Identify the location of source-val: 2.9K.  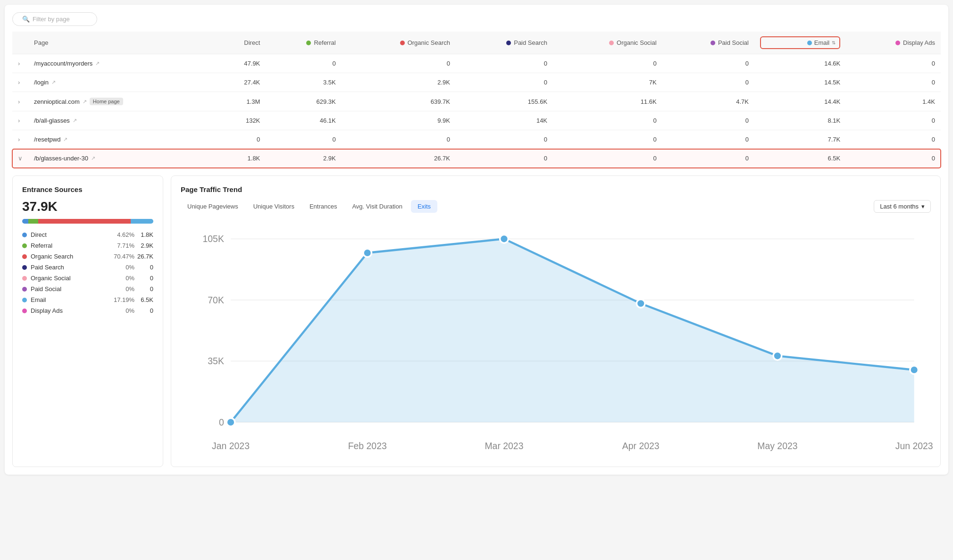
(144, 245).